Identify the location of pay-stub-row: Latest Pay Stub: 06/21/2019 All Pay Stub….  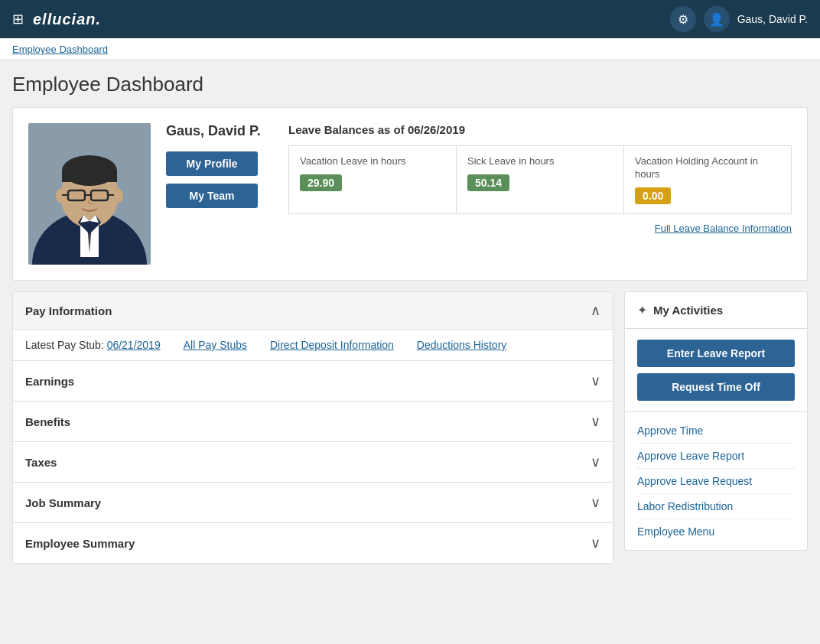
(313, 345).